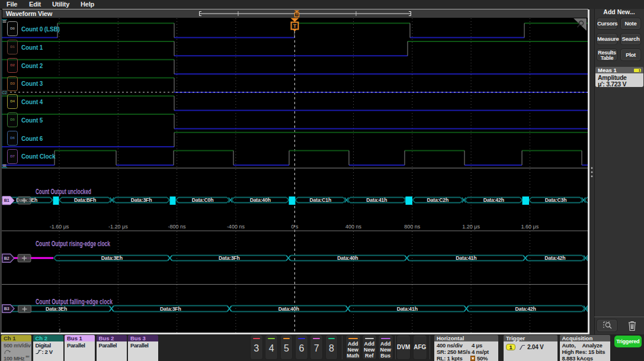 The height and width of the screenshot is (361, 644). Describe the element at coordinates (471, 227) in the screenshot. I see `svg-text: 1.20 μs` at that location.